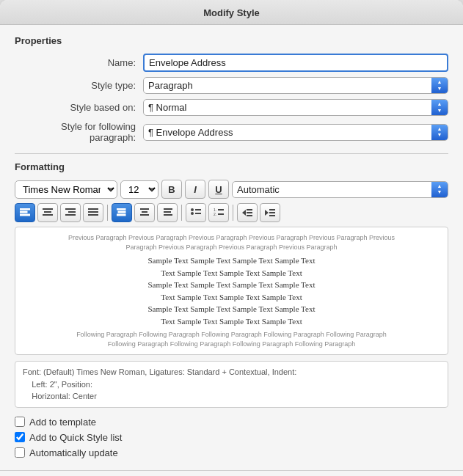 The width and height of the screenshot is (463, 476). What do you see at coordinates (215, 214) in the screenshot?
I see `svg-text: 2.` at bounding box center [215, 214].